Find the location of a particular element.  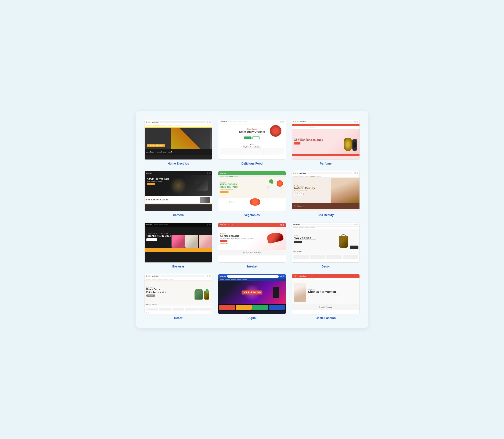

nav-item: Home is located at coordinates (230, 225).